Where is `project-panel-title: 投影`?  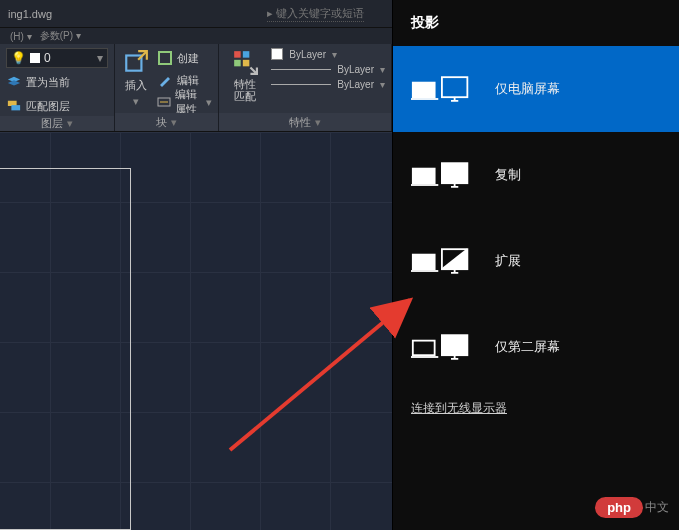 project-panel-title: 投影 is located at coordinates (536, 23).